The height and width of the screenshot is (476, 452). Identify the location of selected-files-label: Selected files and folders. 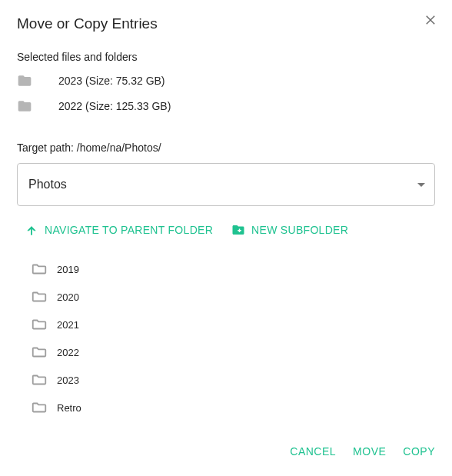
(226, 57).